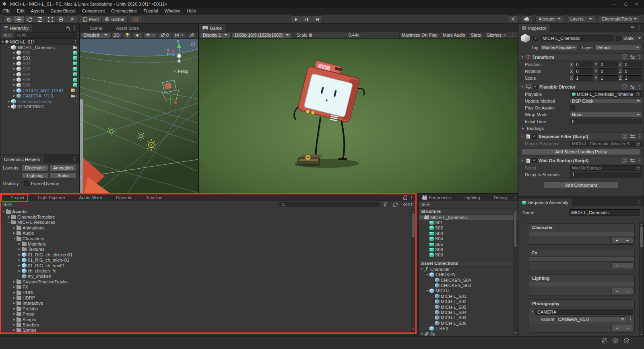 This screenshot has height=349, width=644. Describe the element at coordinates (93, 11) in the screenshot. I see `menu-item: Component` at that location.